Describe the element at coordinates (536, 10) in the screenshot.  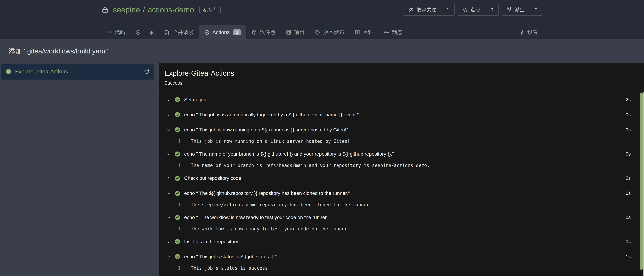
I see `fork-count: 0` at that location.